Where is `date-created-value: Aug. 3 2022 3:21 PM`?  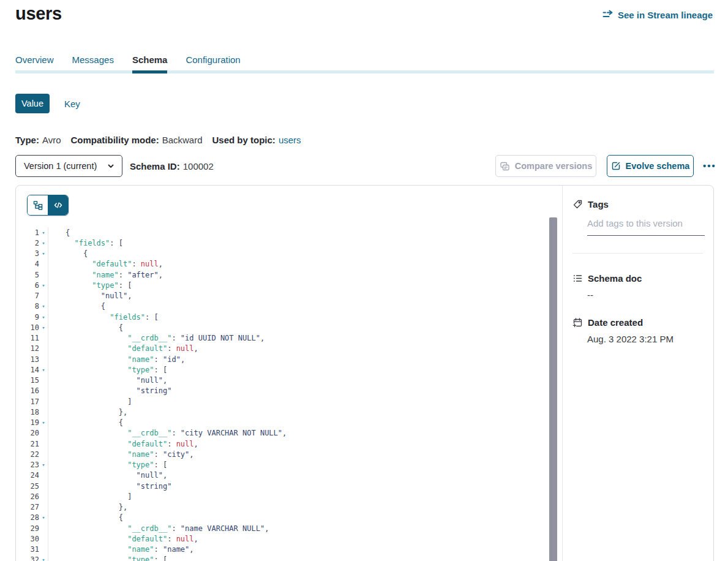
date-created-value: Aug. 3 2022 3:21 PM is located at coordinates (645, 339).